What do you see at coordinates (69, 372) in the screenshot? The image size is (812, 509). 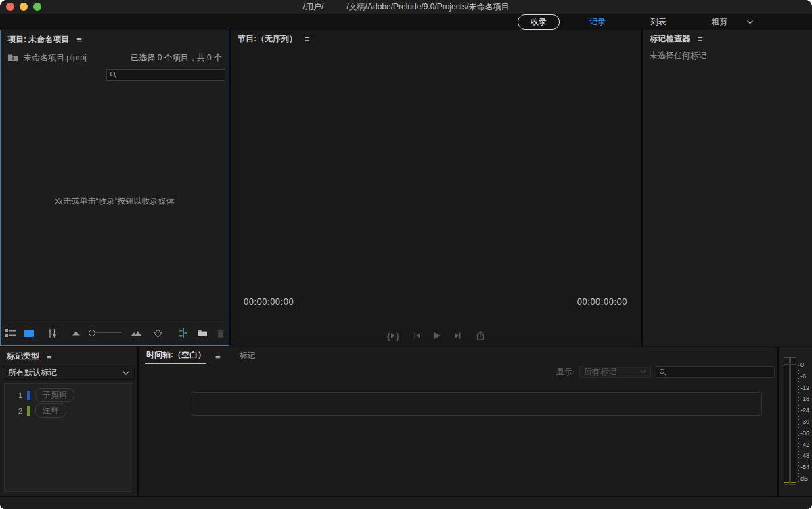 I see `marker-filter-dropdown: 所有默认标记` at bounding box center [69, 372].